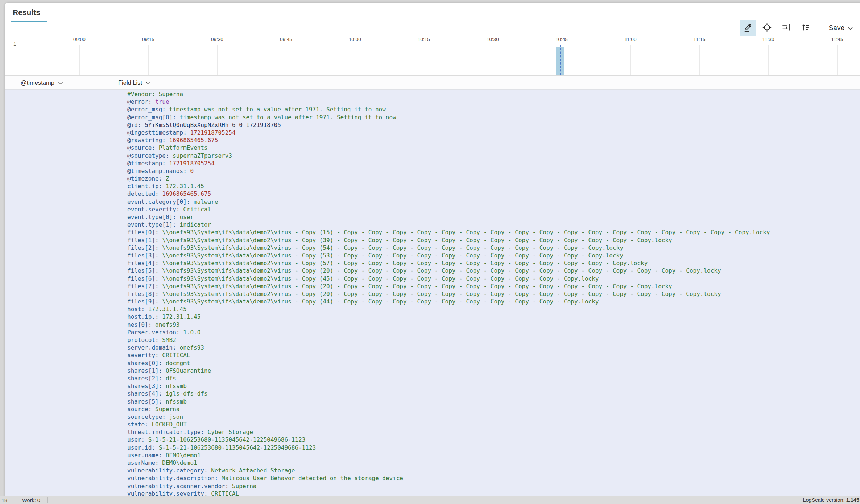  Describe the element at coordinates (145, 286) in the screenshot. I see `field-name: files[7]:` at that location.